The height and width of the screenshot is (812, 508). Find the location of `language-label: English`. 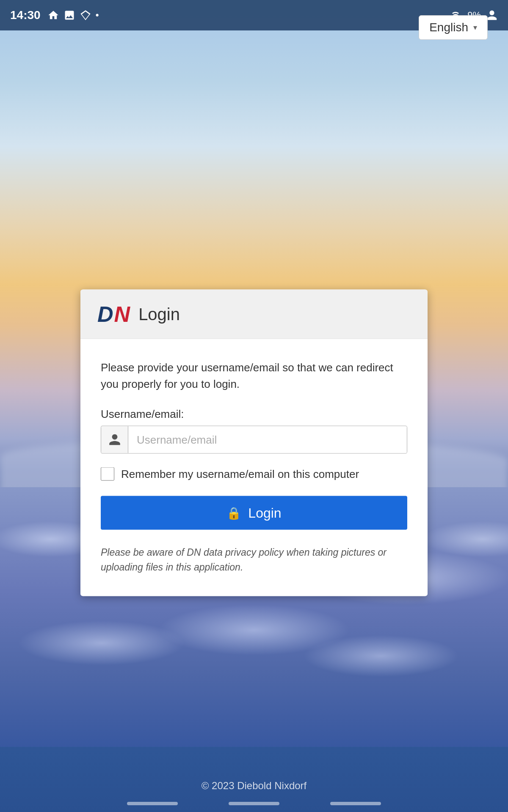

language-label: English is located at coordinates (449, 27).